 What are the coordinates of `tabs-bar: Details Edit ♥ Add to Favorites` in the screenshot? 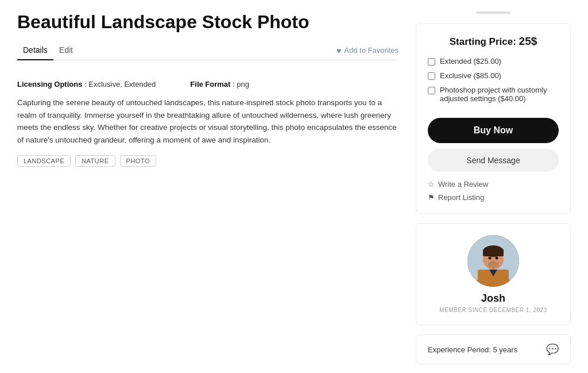 It's located at (208, 51).